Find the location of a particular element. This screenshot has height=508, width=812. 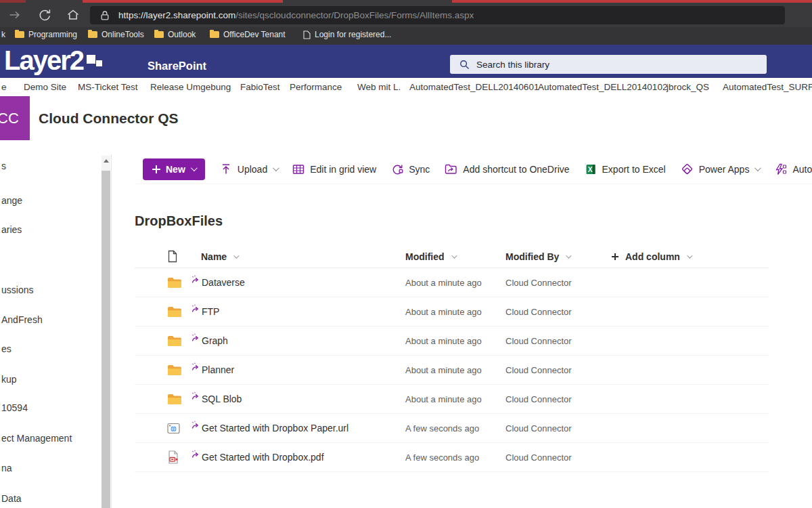

nav-link: AutomatedTest_DELL20140102 is located at coordinates (602, 87).